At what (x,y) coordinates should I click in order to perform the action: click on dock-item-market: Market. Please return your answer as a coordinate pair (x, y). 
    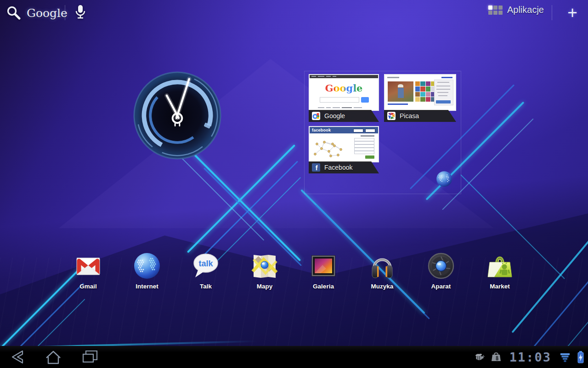
    Looking at the image, I should click on (500, 270).